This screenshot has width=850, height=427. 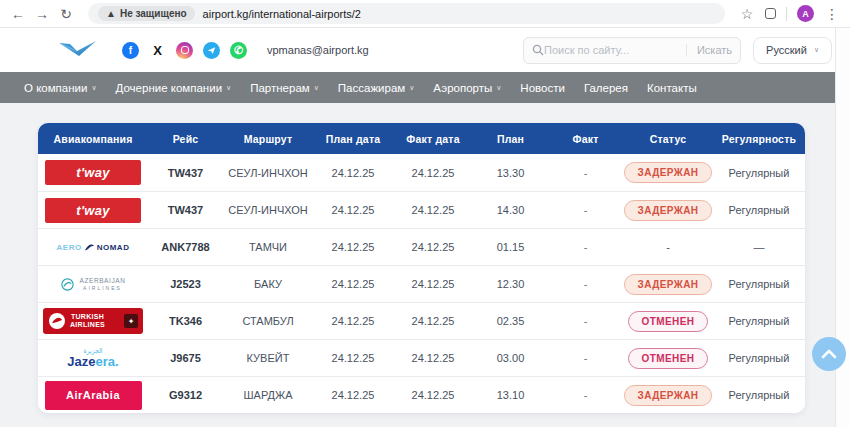 What do you see at coordinates (108, 362) in the screenshot?
I see `airline-logo-part2: era.` at bounding box center [108, 362].